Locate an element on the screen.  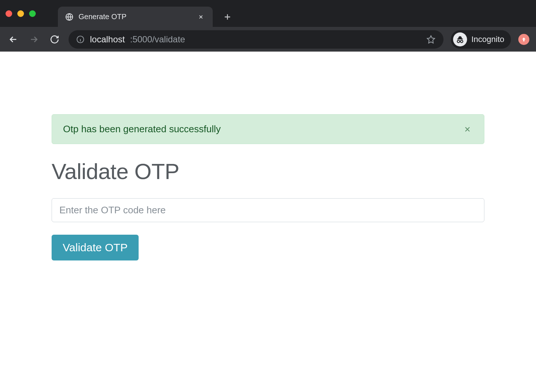
alert-dismiss-button is located at coordinates (467, 129).